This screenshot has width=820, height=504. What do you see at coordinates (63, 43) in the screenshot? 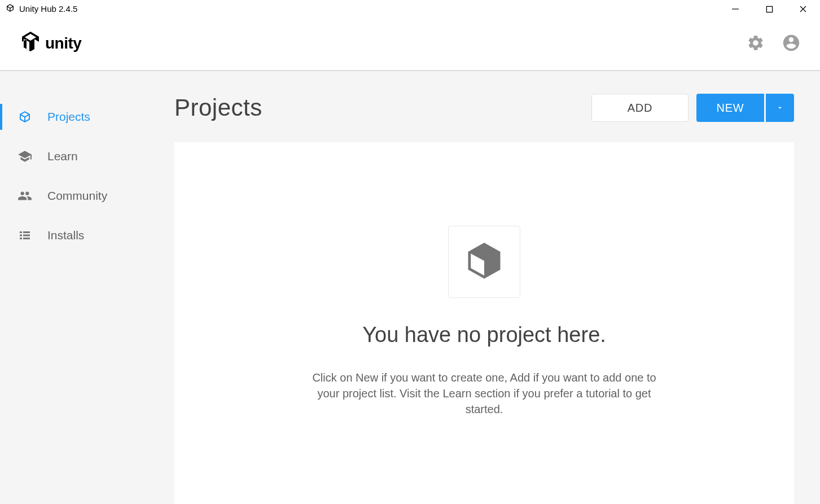
I see `svg-text: unity` at bounding box center [63, 43].